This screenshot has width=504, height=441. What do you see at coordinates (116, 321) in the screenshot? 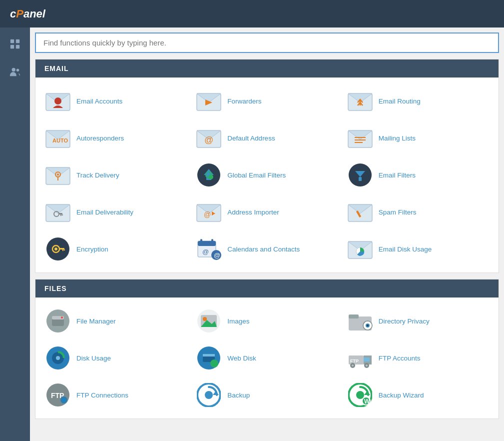
I see `item-file-manager: File Manager` at bounding box center [116, 321].